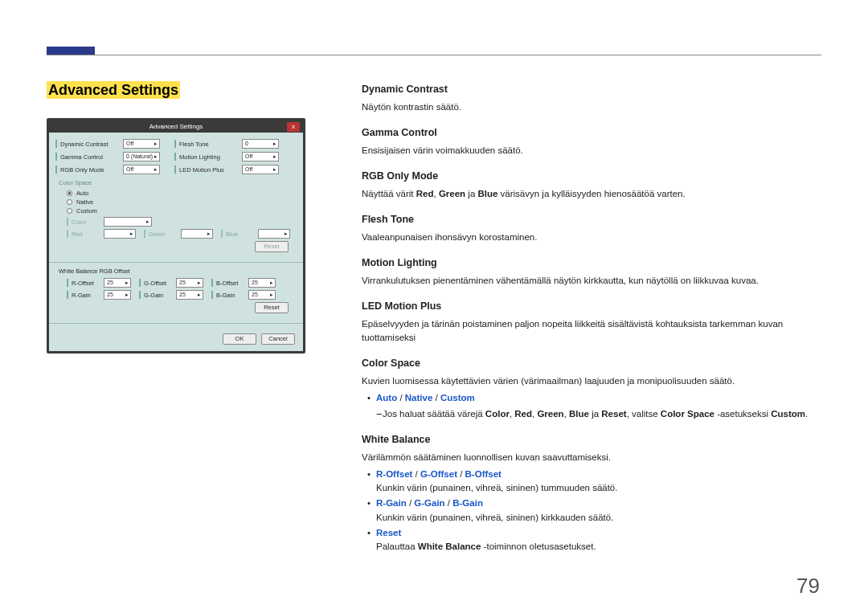 The width and height of the screenshot is (868, 613). What do you see at coordinates (120, 234) in the screenshot?
I see `select-red` at bounding box center [120, 234].